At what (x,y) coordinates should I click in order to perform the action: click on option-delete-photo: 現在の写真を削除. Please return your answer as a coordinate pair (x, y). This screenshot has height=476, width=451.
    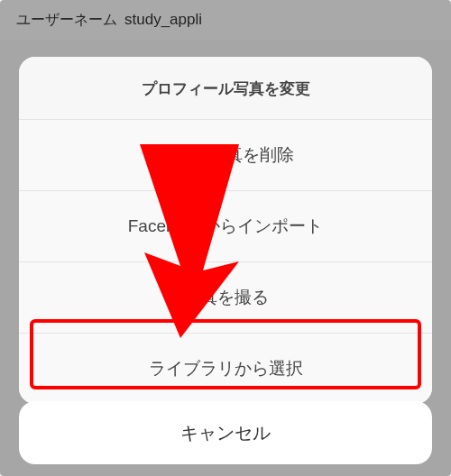
    Looking at the image, I should click on (226, 155).